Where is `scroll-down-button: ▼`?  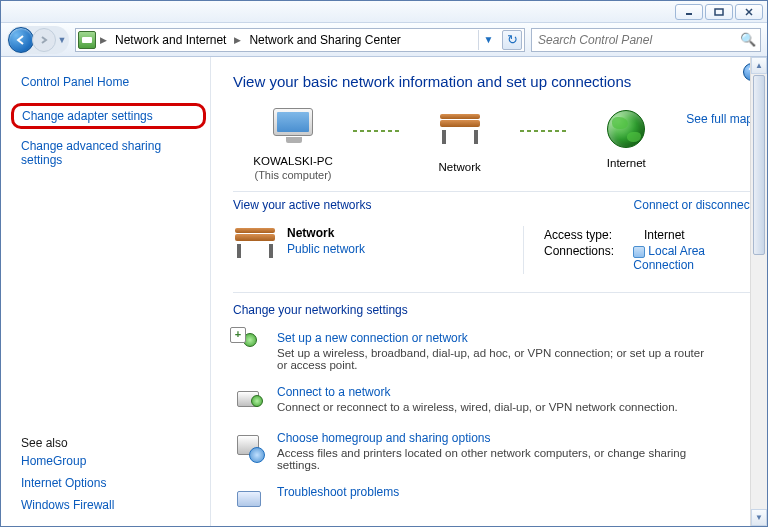 scroll-down-button: ▼ is located at coordinates (759, 518).